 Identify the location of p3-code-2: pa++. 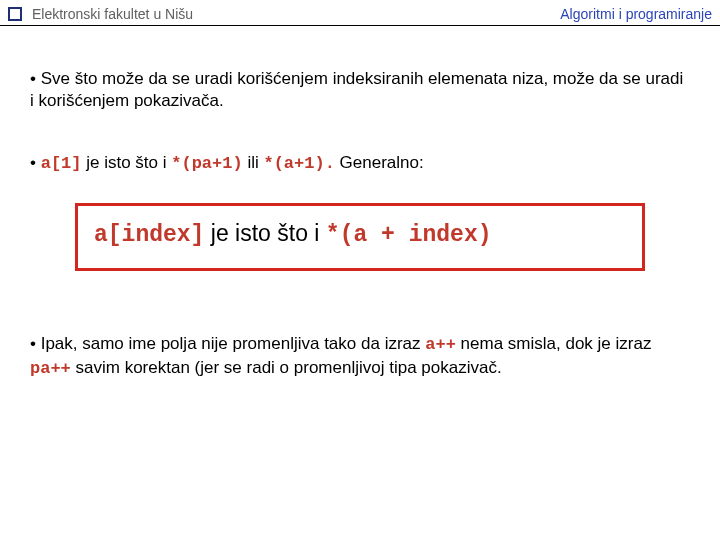
(50, 368).